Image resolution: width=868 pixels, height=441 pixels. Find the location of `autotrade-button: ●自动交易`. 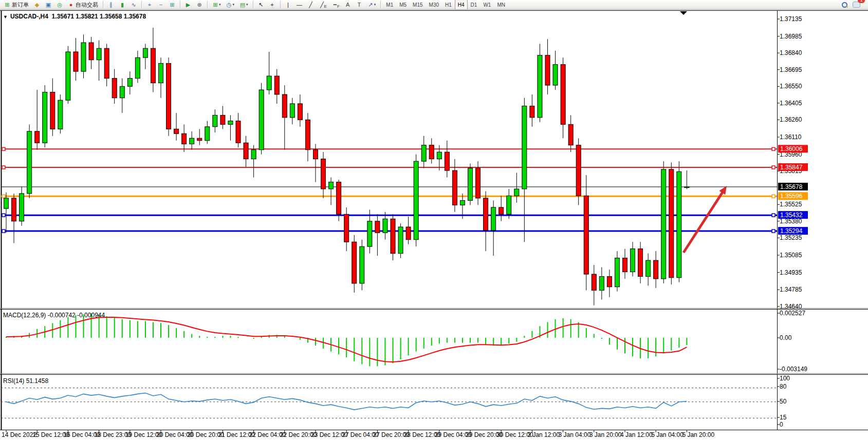

autotrade-button: ●自动交易 is located at coordinates (83, 5).